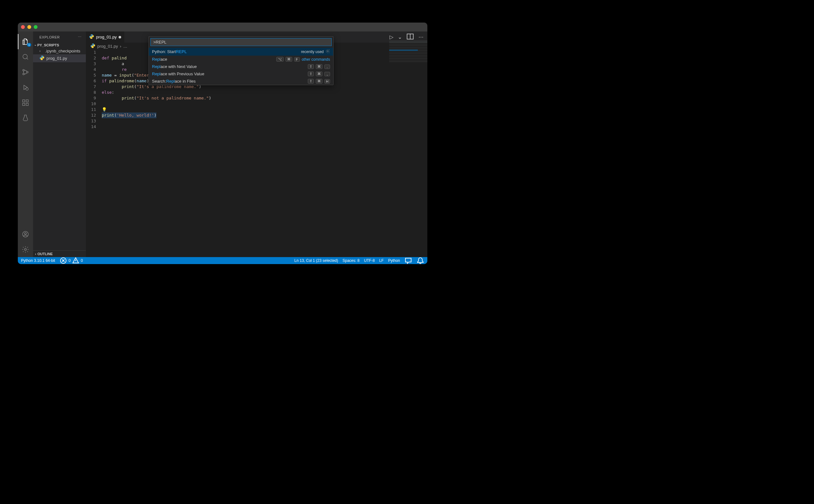 Image resolution: width=814 pixels, height=504 pixels. What do you see at coordinates (23, 27) in the screenshot?
I see `window-close-button` at bounding box center [23, 27].